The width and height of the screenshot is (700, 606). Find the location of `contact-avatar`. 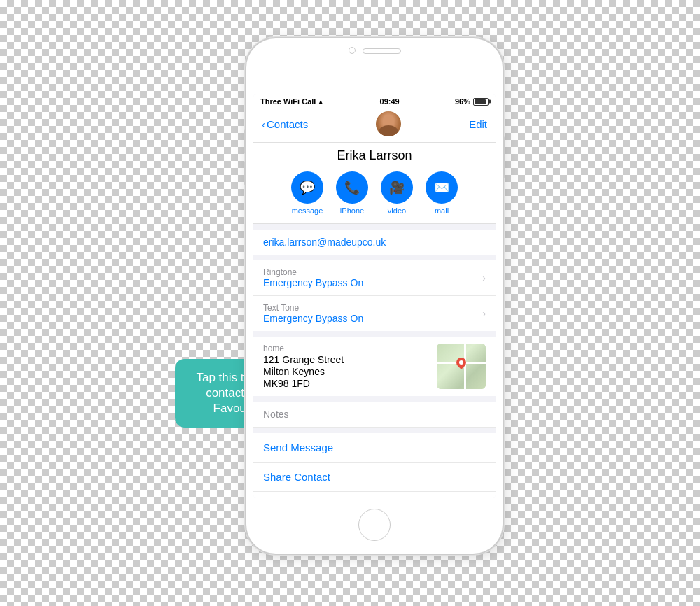

contact-avatar is located at coordinates (388, 124).